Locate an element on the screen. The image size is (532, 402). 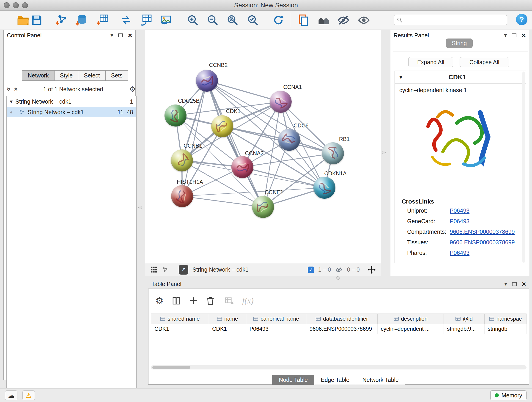
birdseye-button is located at coordinates (324, 20).